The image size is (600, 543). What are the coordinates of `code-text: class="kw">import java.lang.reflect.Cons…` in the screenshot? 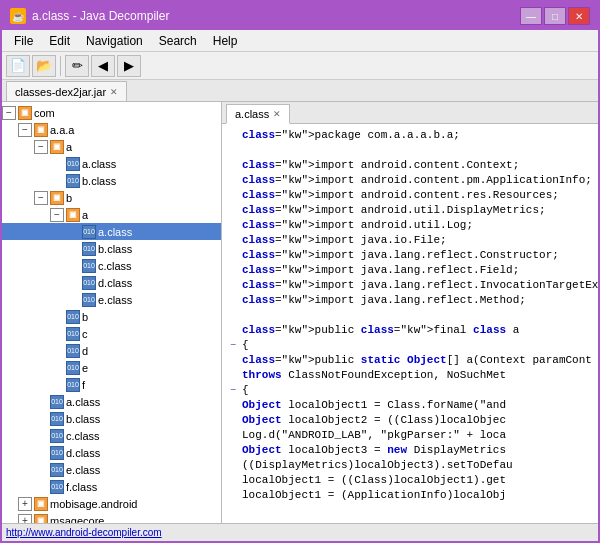 It's located at (416, 256).